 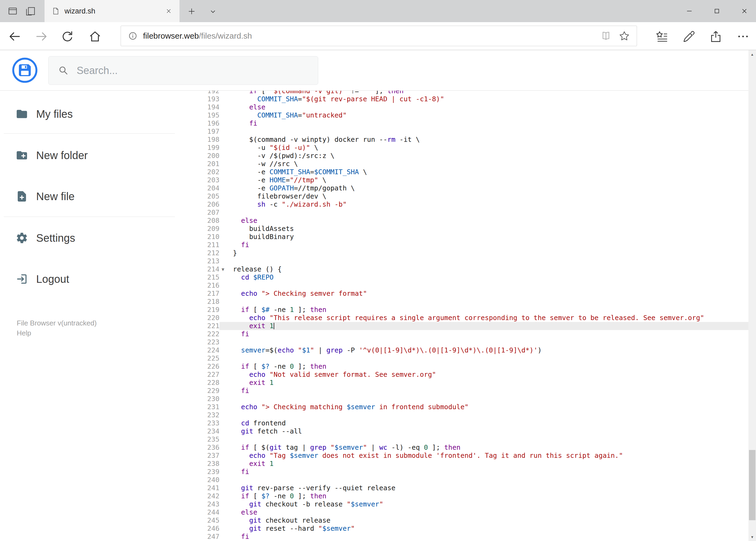 What do you see at coordinates (484, 496) in the screenshot?
I see `code-text: if [ $? -ne 0 ]; then` at bounding box center [484, 496].